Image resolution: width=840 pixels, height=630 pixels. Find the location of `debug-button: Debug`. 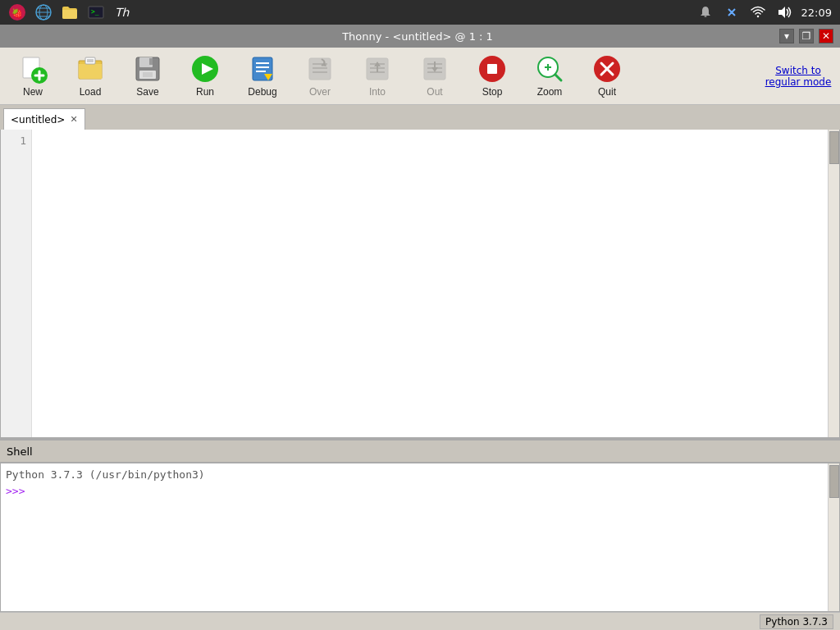

debug-button: Debug is located at coordinates (262, 76).